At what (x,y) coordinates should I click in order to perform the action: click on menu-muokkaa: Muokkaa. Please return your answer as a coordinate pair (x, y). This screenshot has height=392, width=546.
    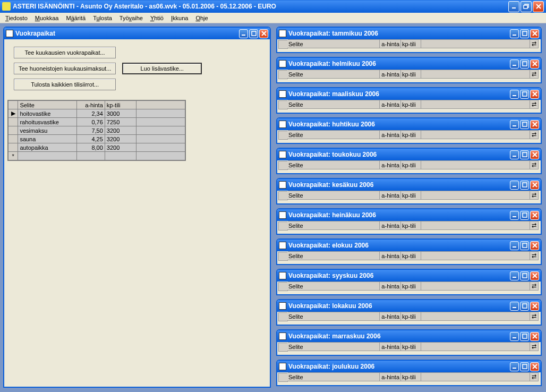
    Looking at the image, I should click on (47, 18).